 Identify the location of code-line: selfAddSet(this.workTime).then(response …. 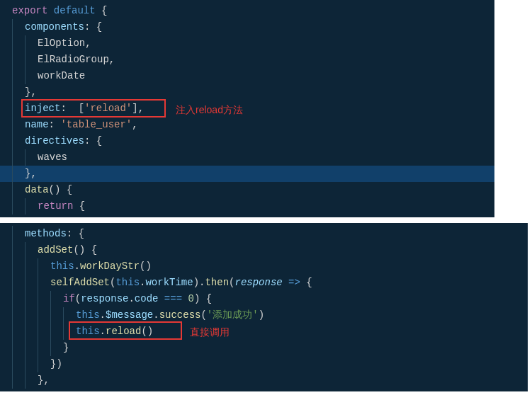
(264, 283).